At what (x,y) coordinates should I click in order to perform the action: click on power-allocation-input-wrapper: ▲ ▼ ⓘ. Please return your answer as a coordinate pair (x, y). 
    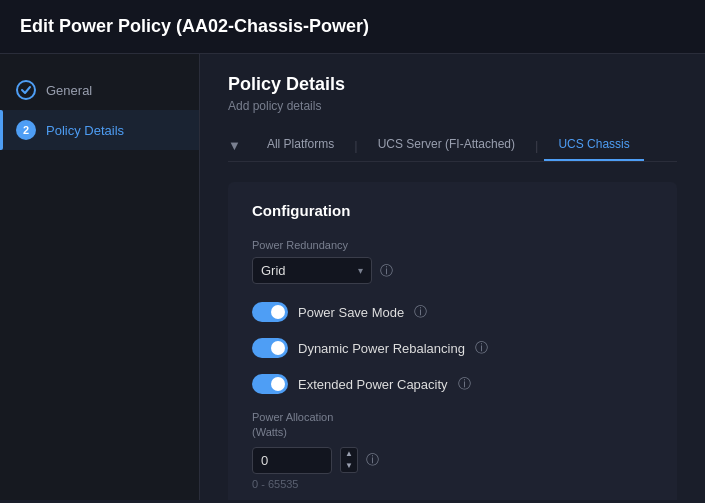
    Looking at the image, I should click on (452, 460).